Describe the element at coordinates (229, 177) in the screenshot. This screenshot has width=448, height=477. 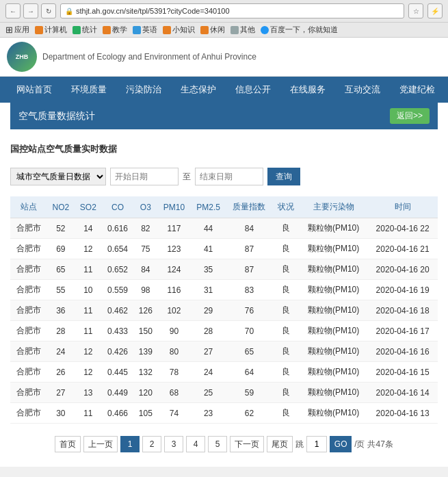
I see `end-date-input` at that location.